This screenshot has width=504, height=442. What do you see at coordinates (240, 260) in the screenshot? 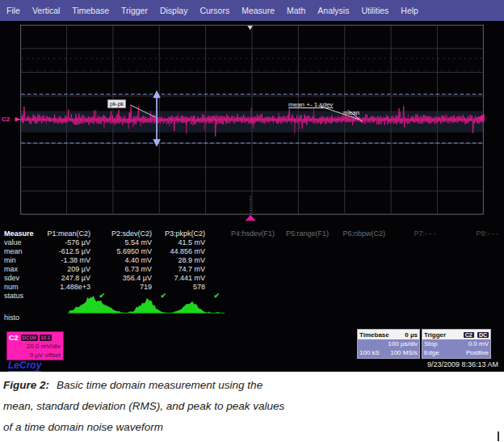
I see `cell-p4-min` at bounding box center [240, 260].